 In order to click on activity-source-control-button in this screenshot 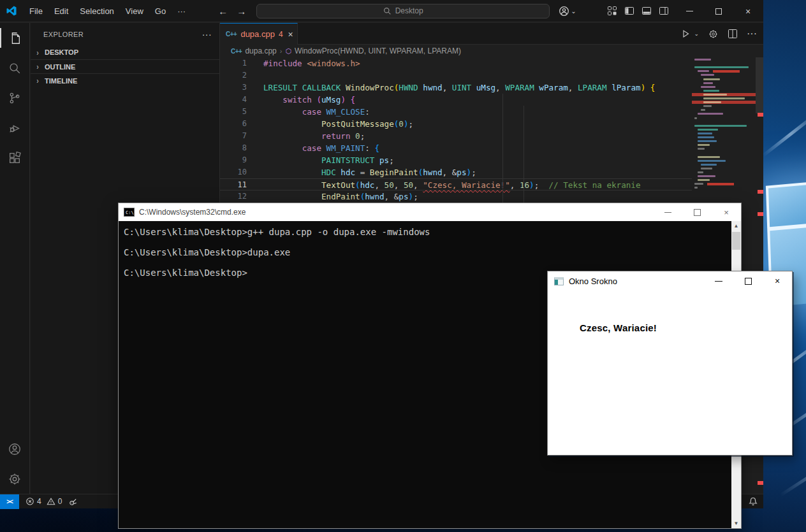, I will do `click(15, 98)`.